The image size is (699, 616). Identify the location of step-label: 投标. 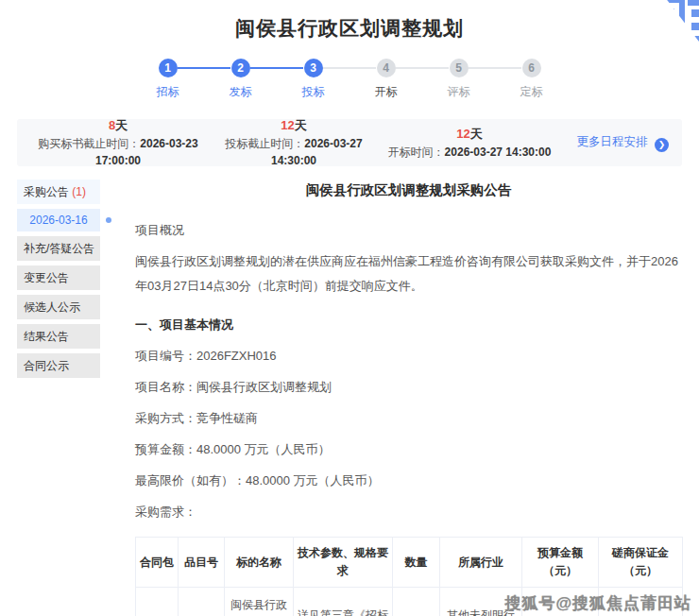
(314, 93).